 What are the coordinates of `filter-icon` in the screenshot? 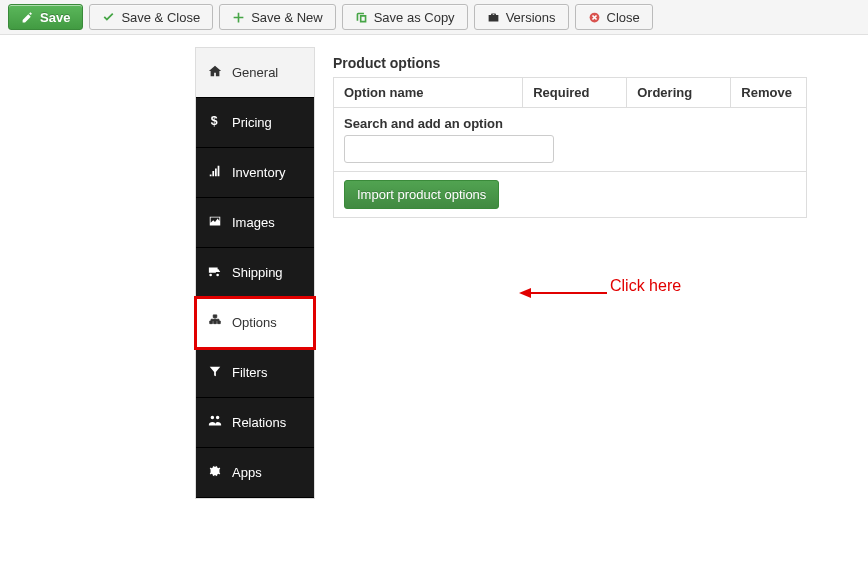 It's located at (215, 372).